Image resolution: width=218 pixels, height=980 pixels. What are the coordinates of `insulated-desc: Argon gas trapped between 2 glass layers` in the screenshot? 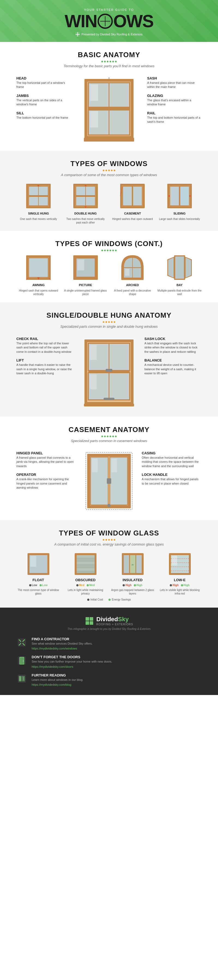 It's located at (133, 592).